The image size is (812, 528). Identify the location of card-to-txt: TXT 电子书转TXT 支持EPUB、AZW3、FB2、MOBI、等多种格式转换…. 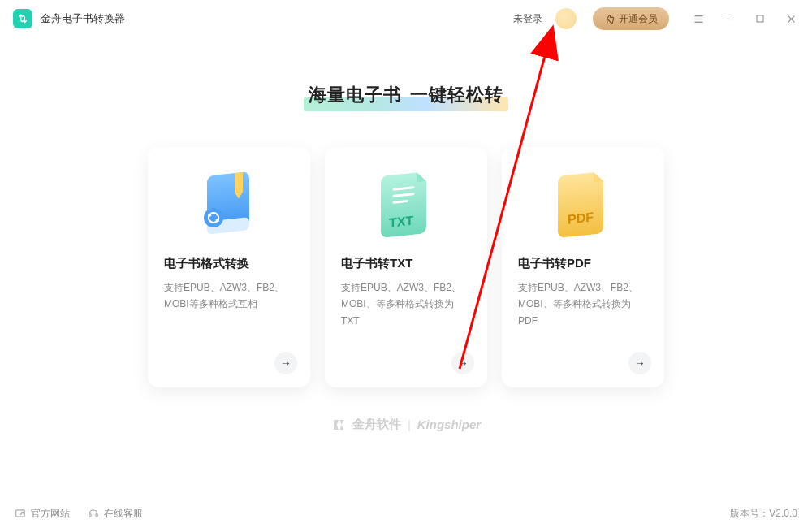
(406, 267).